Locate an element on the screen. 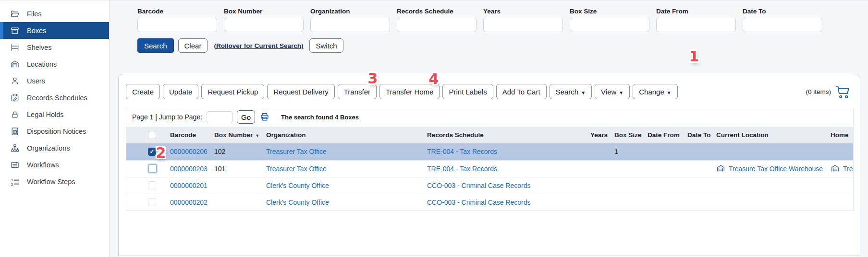 The width and height of the screenshot is (868, 257). sidebar-item-boxes: Boxes is located at coordinates (55, 31).